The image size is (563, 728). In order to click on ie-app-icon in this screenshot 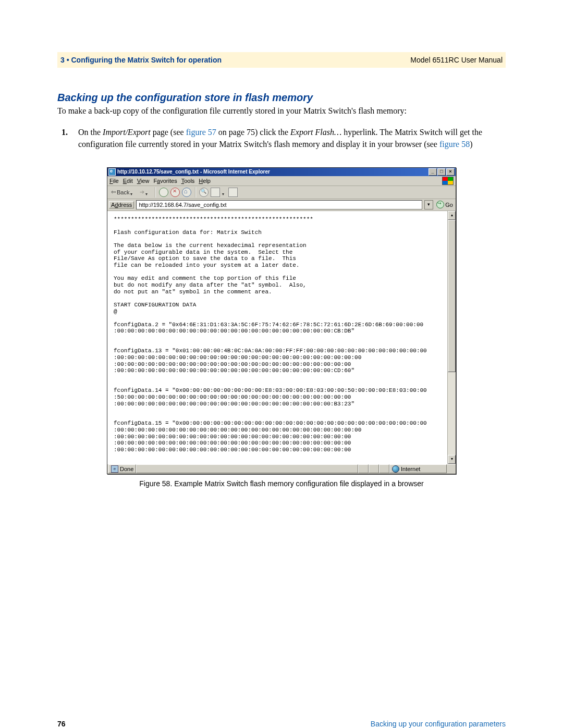, I will do `click(112, 172)`.